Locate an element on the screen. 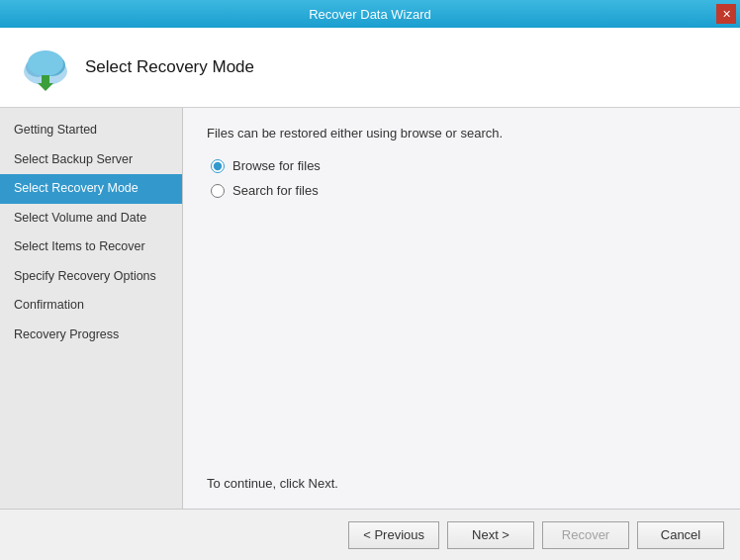  sidebar-item-recovery-progress: Recovery Progress is located at coordinates (91, 335).